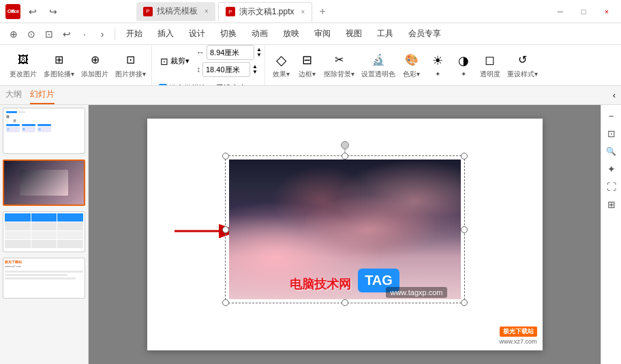 The image size is (621, 364). What do you see at coordinates (560, 12) in the screenshot?
I see `minimize-button: ─` at bounding box center [560, 12].